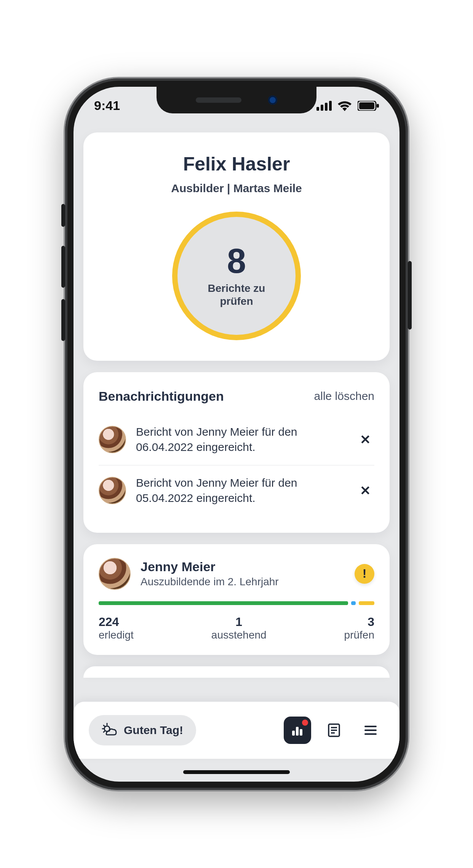  What do you see at coordinates (241, 491) in the screenshot?
I see `notification-text: Bericht von Jenny Meier für den 05.04.20…` at bounding box center [241, 491].